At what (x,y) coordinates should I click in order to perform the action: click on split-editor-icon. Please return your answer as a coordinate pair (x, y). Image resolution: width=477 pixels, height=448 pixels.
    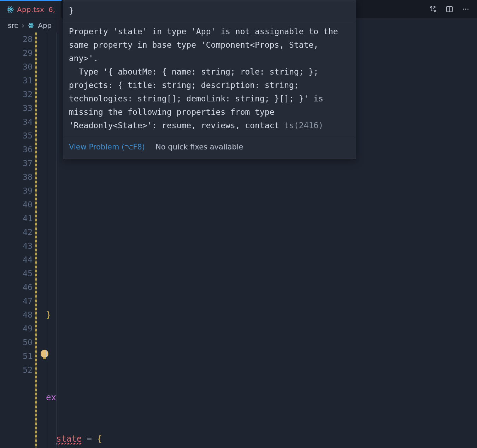
    Looking at the image, I should click on (449, 9).